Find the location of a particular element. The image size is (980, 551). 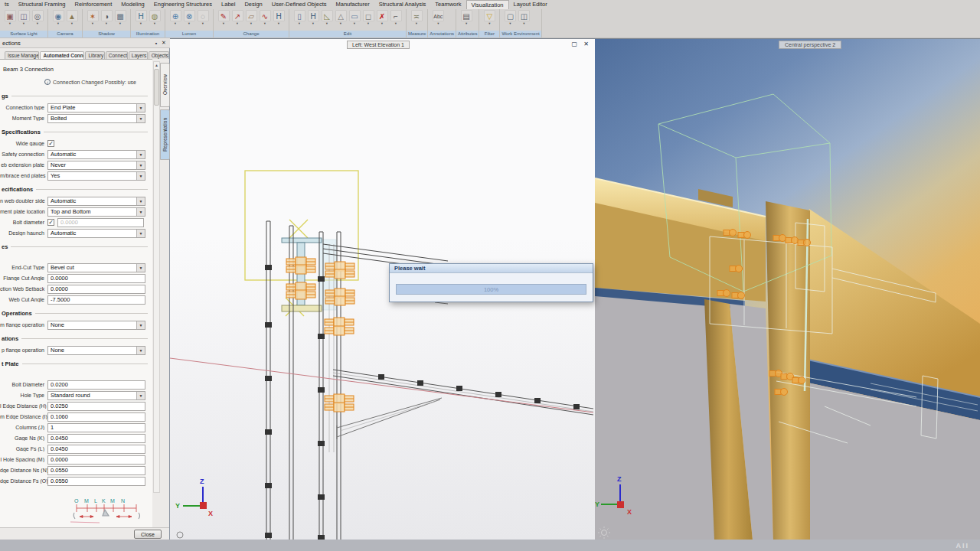

field-dropdown: Top and Bottom▼ is located at coordinates (96, 212).